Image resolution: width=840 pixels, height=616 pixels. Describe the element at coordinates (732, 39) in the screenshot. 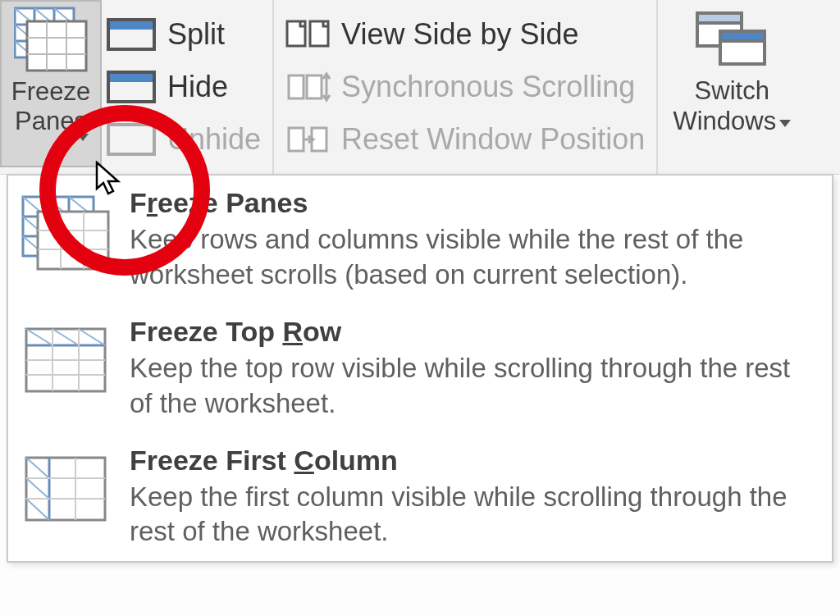

I see `switch-windows-icon` at that location.